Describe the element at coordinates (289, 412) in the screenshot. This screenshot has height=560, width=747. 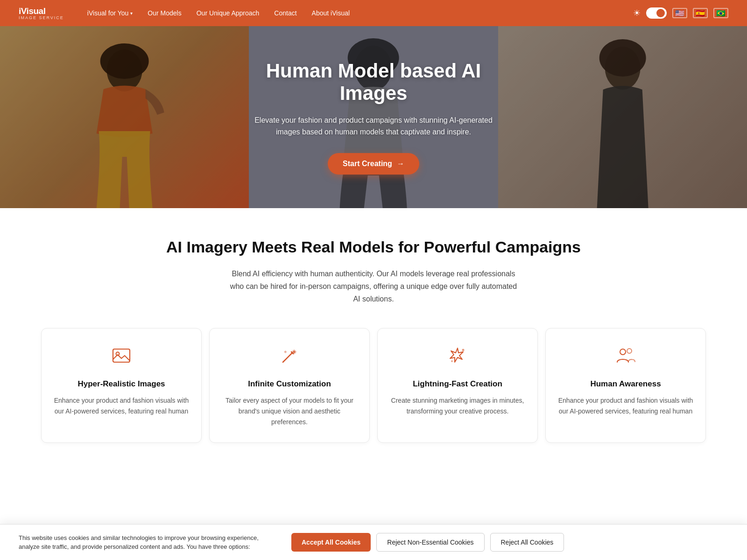
I see `feature-desc: Tailor every aspect of your models to fi…` at that location.